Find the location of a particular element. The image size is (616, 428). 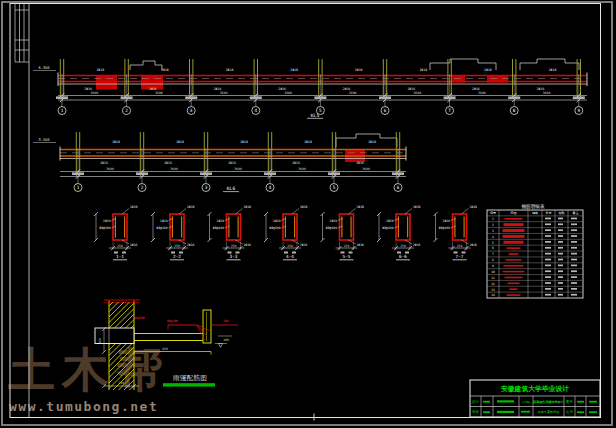

rebar-table-rownum: 8 is located at coordinates (493, 260).